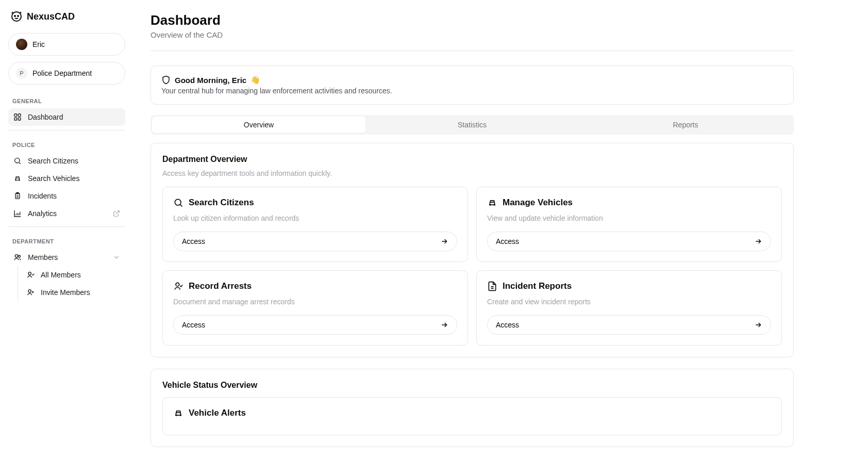 This screenshot has width=868, height=476. Describe the element at coordinates (256, 80) in the screenshot. I see `wave-emoji: 👋` at that location.